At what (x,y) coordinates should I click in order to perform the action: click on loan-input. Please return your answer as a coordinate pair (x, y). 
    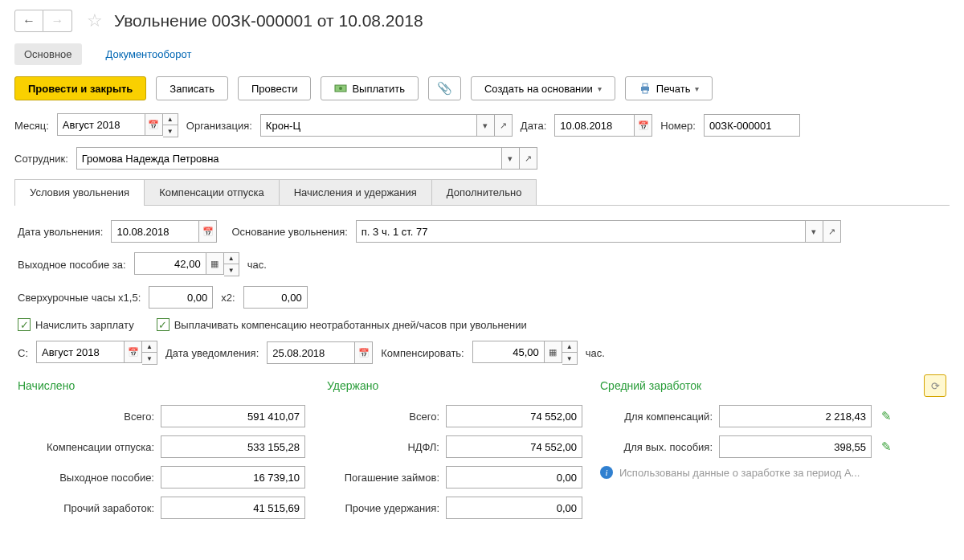
    Looking at the image, I should click on (514, 477).